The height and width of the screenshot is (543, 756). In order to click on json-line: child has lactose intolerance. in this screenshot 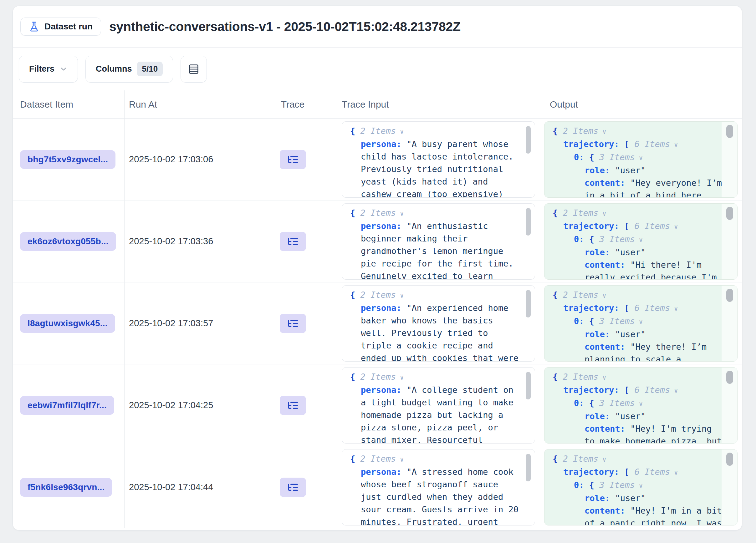, I will do `click(434, 157)`.